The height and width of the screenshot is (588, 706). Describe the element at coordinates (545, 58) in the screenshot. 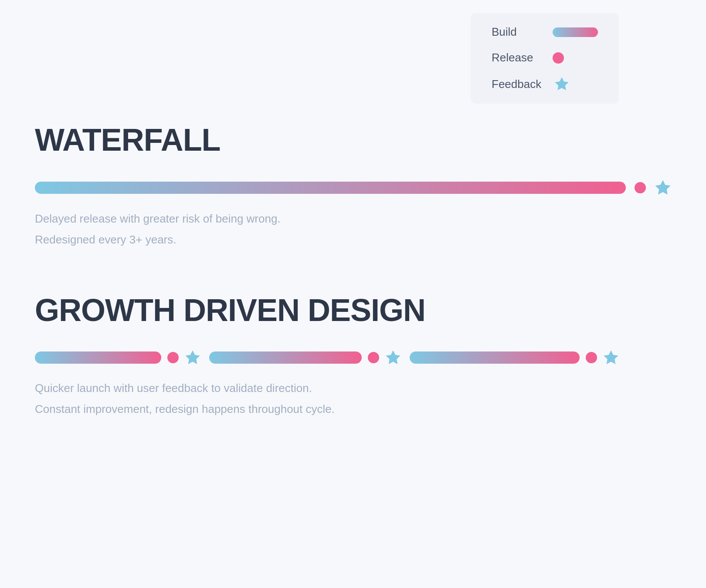

I see `legend-box: Build Release Feedback` at that location.